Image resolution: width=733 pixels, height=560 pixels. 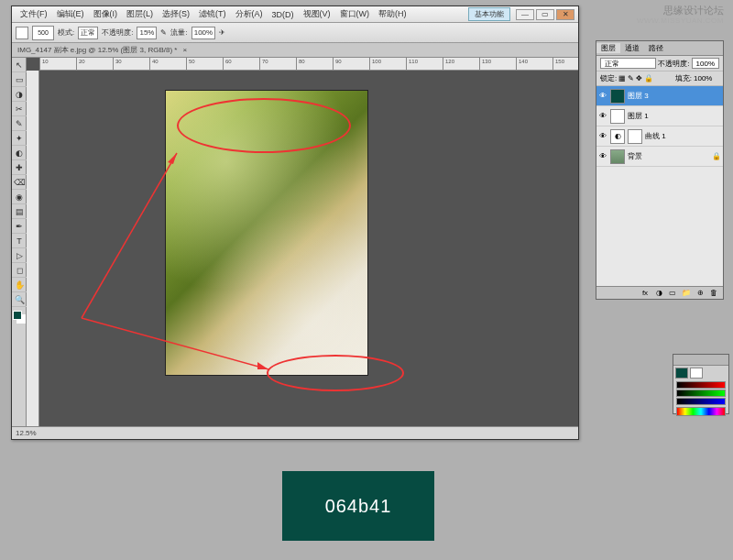 What do you see at coordinates (630, 79) in the screenshot?
I see `lock-pixels-icon: ✎` at bounding box center [630, 79].